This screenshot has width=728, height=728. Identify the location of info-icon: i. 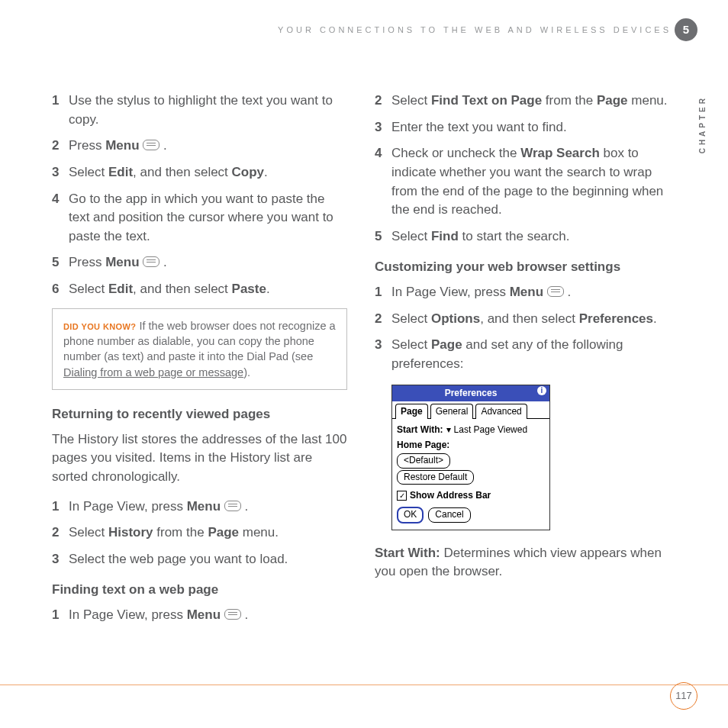
(542, 391).